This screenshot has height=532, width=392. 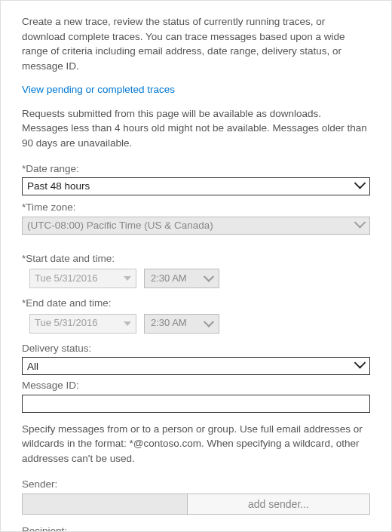 I want to click on end-time-value: 2:30 AM, so click(x=169, y=323).